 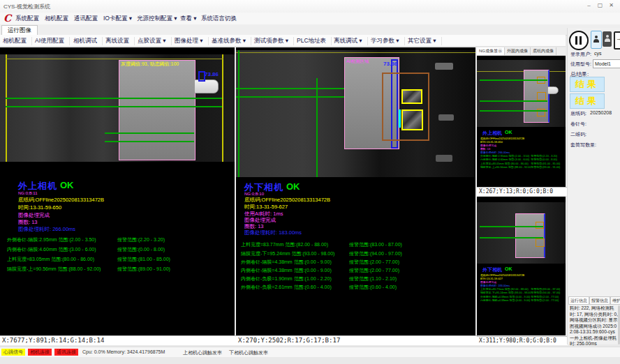 I want to click on loop-count-line: 圈数: 13, so click(x=28, y=222).